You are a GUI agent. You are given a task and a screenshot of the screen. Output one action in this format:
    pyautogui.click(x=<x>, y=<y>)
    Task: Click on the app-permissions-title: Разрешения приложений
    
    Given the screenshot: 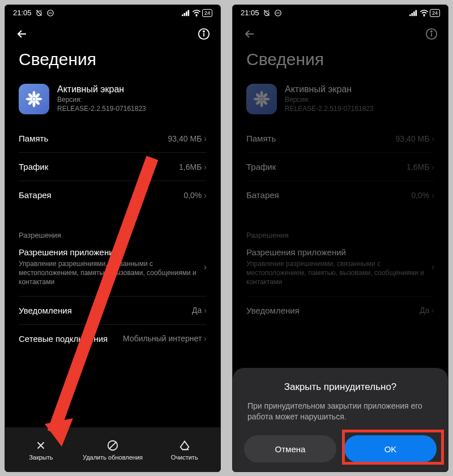 What is the action you would take?
    pyautogui.click(x=111, y=252)
    